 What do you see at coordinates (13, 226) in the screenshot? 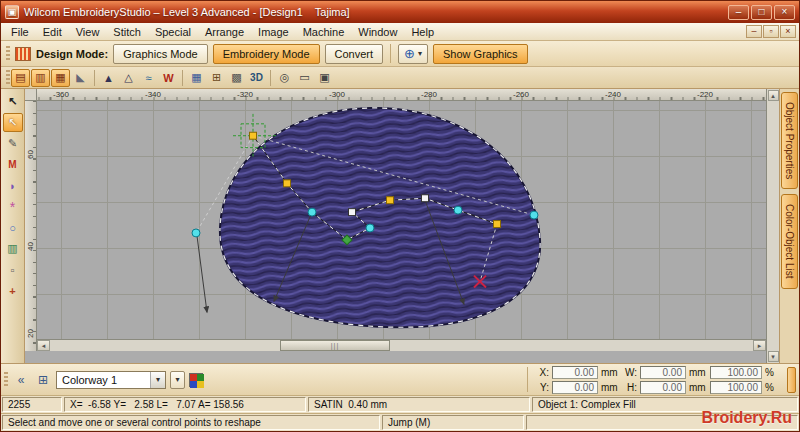
I see `tool-palette: ↖ ↖ ✎ M ◗ * ○ ▥ ▫ +` at bounding box center [13, 226].